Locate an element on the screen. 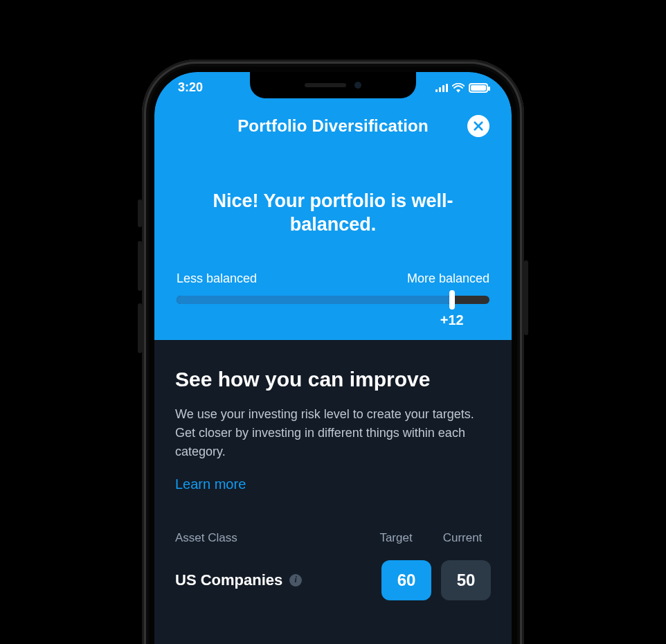  notch is located at coordinates (333, 85).